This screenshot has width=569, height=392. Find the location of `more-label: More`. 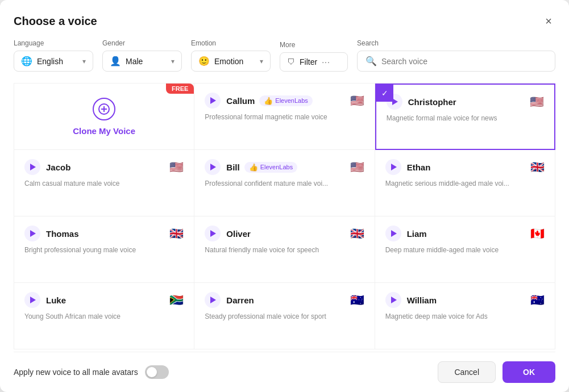

more-label: More is located at coordinates (314, 45).